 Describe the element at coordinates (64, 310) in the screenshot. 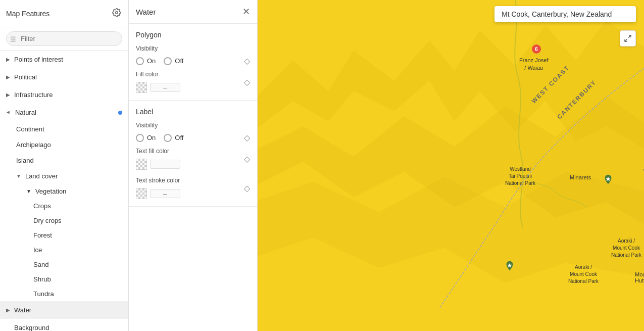

I see `sidebar-item-water: ▶ Water` at that location.